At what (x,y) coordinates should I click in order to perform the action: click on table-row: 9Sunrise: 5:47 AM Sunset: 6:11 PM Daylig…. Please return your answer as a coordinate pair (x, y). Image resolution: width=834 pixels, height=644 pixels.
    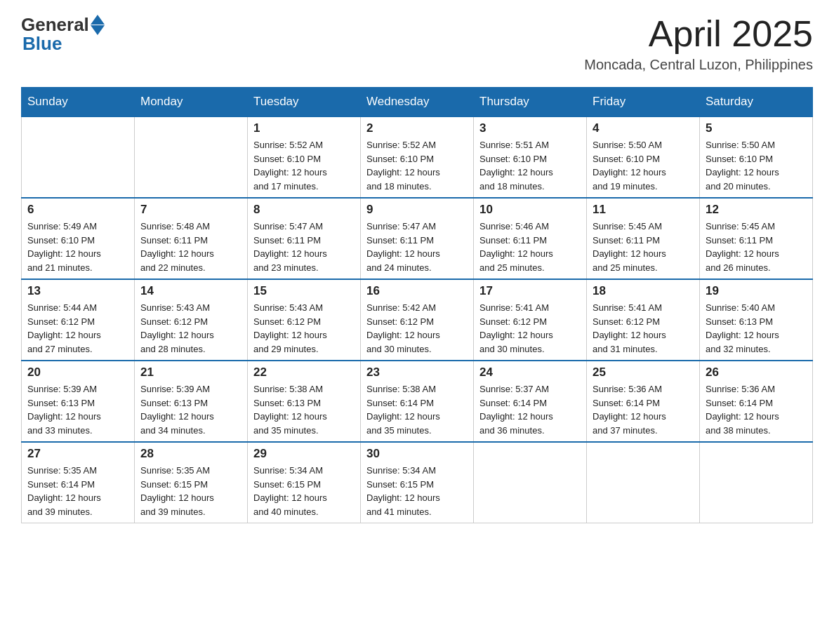
    Looking at the image, I should click on (417, 239).